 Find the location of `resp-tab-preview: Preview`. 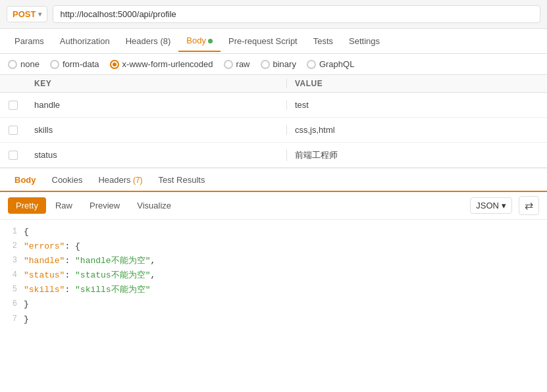

resp-tab-preview: Preview is located at coordinates (105, 205).